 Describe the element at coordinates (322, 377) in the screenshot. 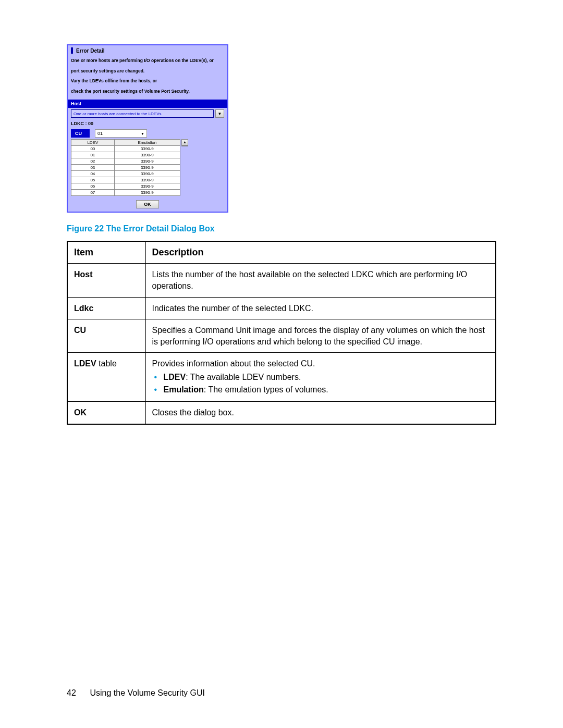

I see `ldev-bullet-1: LDEV: The available LDEV numbers.` at that location.